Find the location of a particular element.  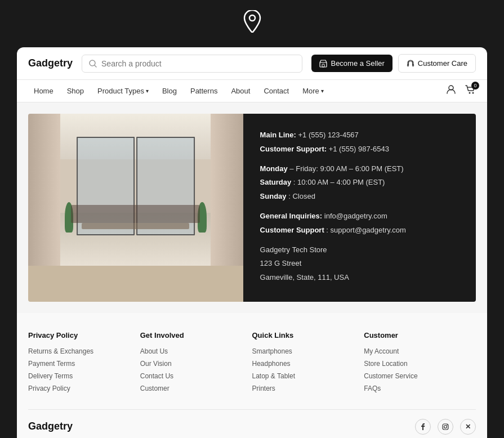

nav-patterns: Patterns is located at coordinates (204, 91).